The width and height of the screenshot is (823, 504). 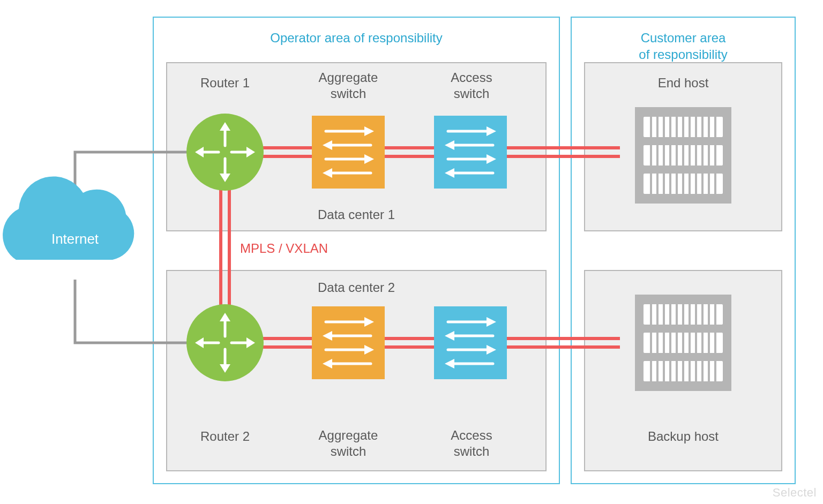 I want to click on aggregate-switch-1-label: Aggregate switch, so click(x=348, y=86).